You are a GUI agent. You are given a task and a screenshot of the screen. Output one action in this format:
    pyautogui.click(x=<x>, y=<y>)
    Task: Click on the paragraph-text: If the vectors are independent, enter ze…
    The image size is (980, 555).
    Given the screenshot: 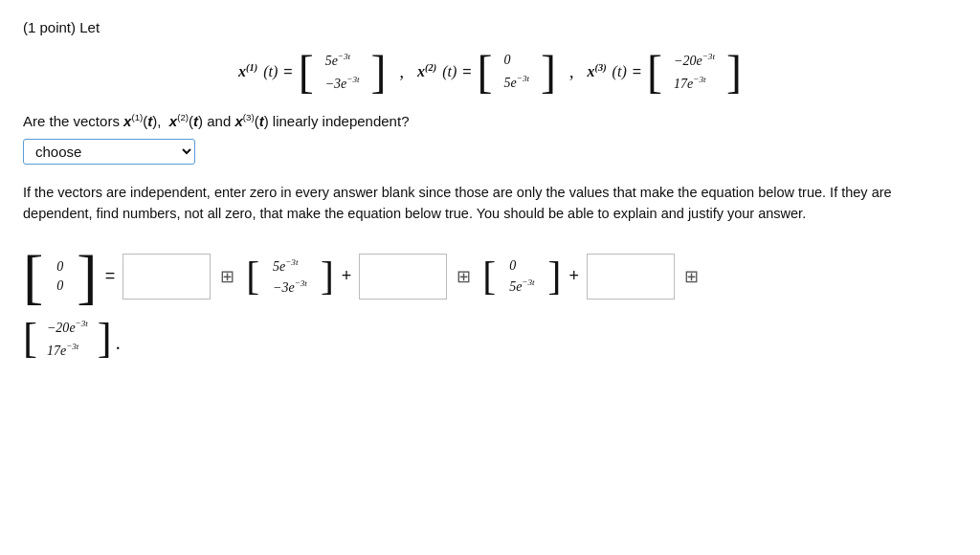 What is the action you would take?
    pyautogui.click(x=457, y=203)
    